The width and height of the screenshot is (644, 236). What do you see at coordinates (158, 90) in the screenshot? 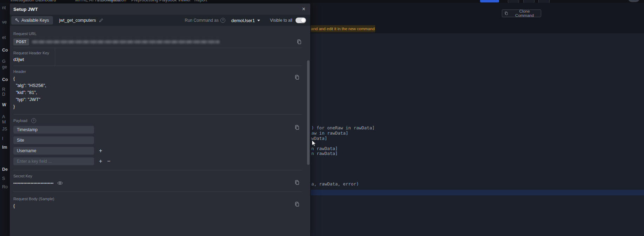
I see `header-section: Header { "alg": "HS256", "kid": "81", "t…` at bounding box center [158, 90].